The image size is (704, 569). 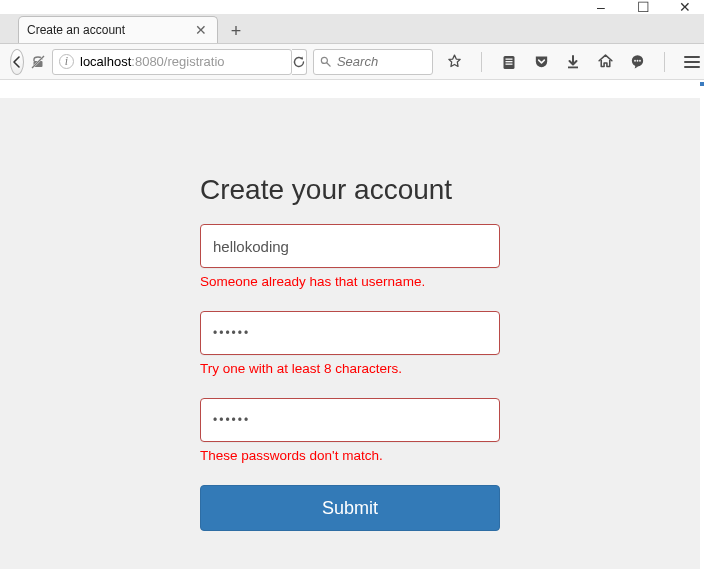 I want to click on confirm-password-error: These passwords don't match., so click(x=350, y=456).